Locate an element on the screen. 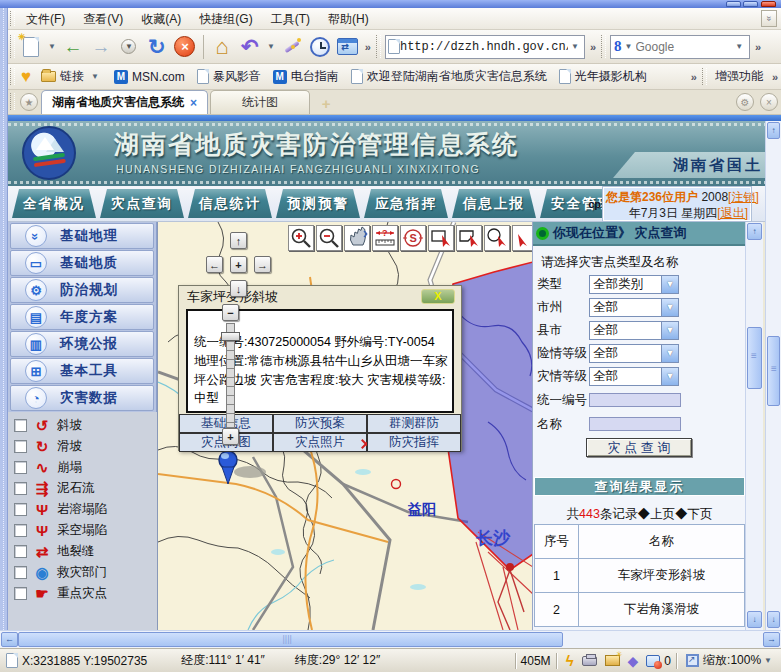 The image size is (781, 672). menu-help: 帮助(H) is located at coordinates (348, 19).